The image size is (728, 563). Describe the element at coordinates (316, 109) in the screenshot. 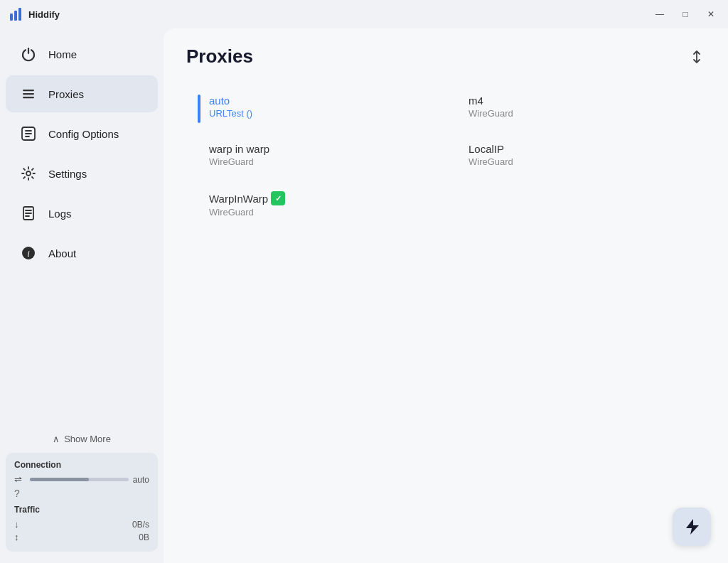

I see `proxy-item-auto: auto URLTest ()` at that location.